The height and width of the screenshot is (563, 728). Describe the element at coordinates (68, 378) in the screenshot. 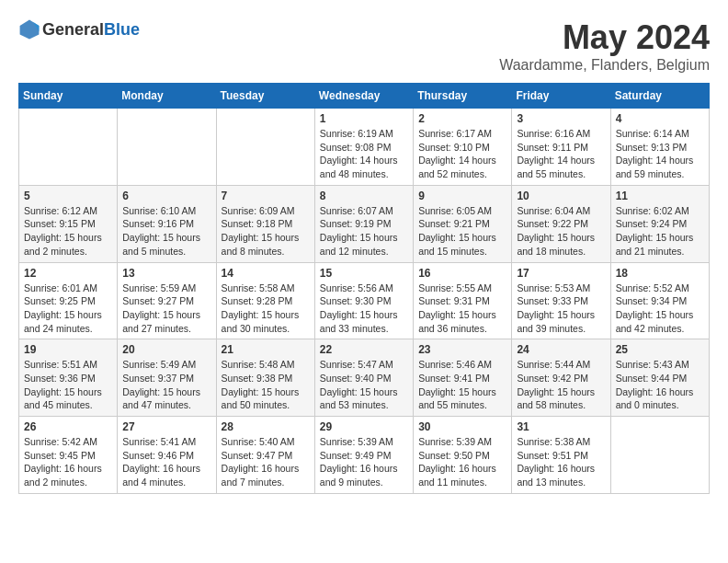

I see `calendar-cell: 19Sunrise: 5:51 AM Sunset: 9:36 PM Dayli…` at that location.